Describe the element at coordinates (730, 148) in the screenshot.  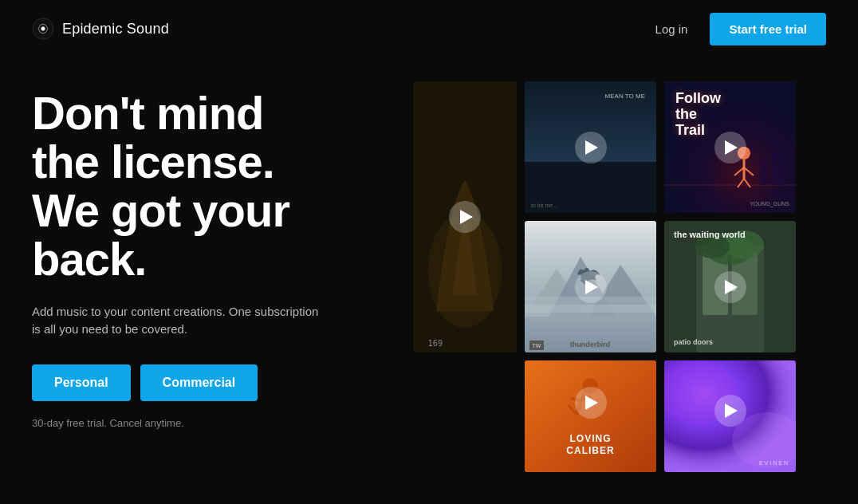
I see `play-button-follow-trail` at that location.